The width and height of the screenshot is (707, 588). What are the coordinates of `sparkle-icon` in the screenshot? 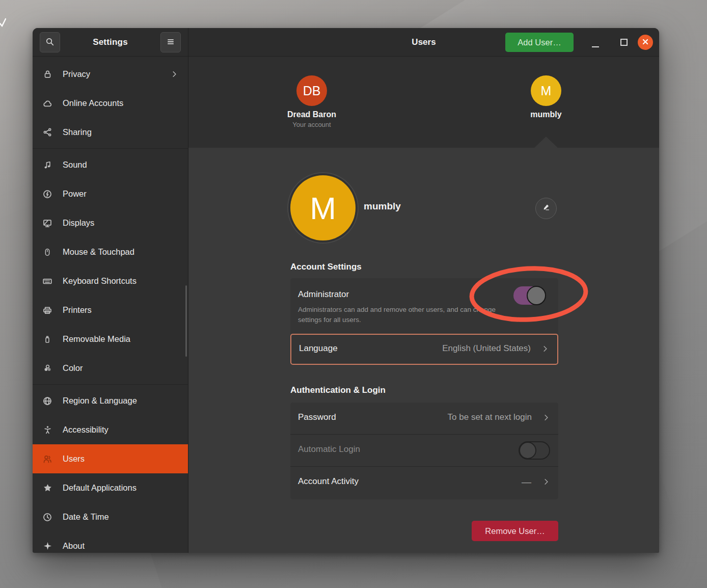 It's located at (47, 546).